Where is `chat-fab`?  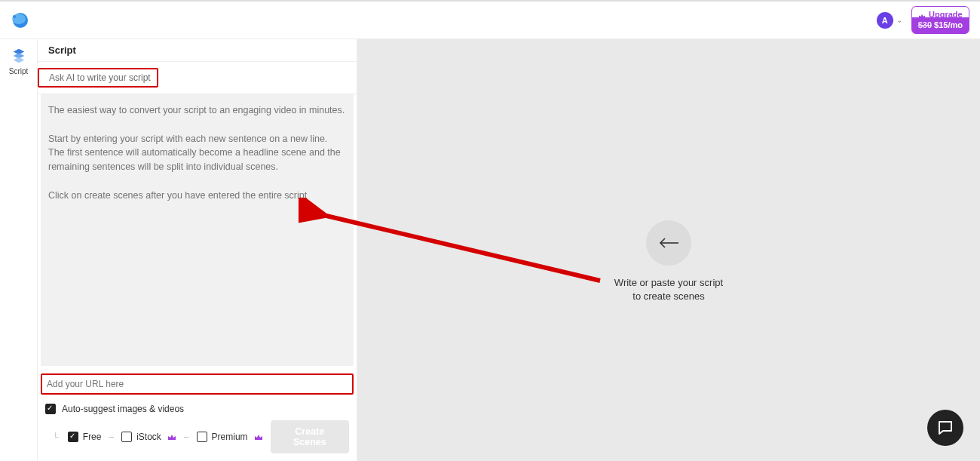 chat-fab is located at coordinates (945, 428).